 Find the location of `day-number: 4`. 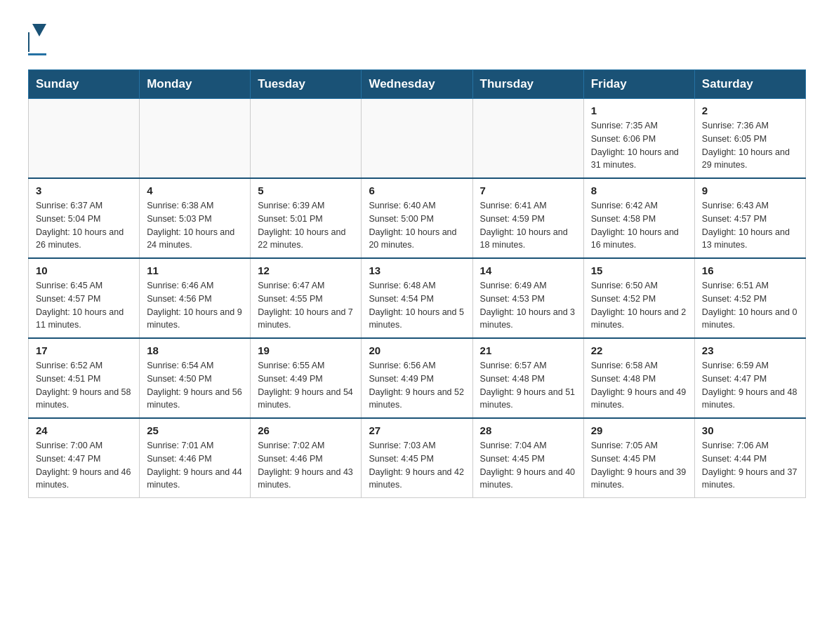

day-number: 4 is located at coordinates (195, 191).